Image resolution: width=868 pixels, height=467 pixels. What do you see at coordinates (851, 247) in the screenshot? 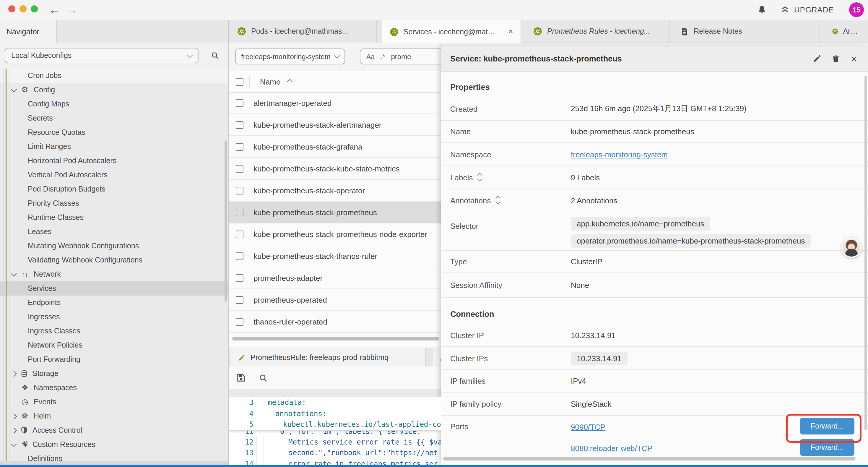
I see `user-avatar` at bounding box center [851, 247].